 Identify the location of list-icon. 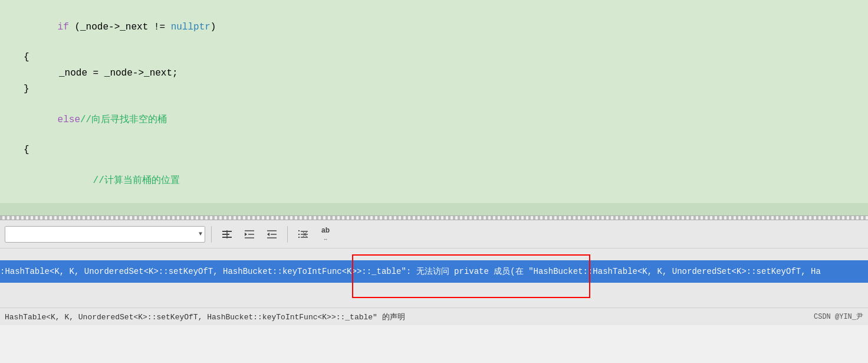
(303, 234).